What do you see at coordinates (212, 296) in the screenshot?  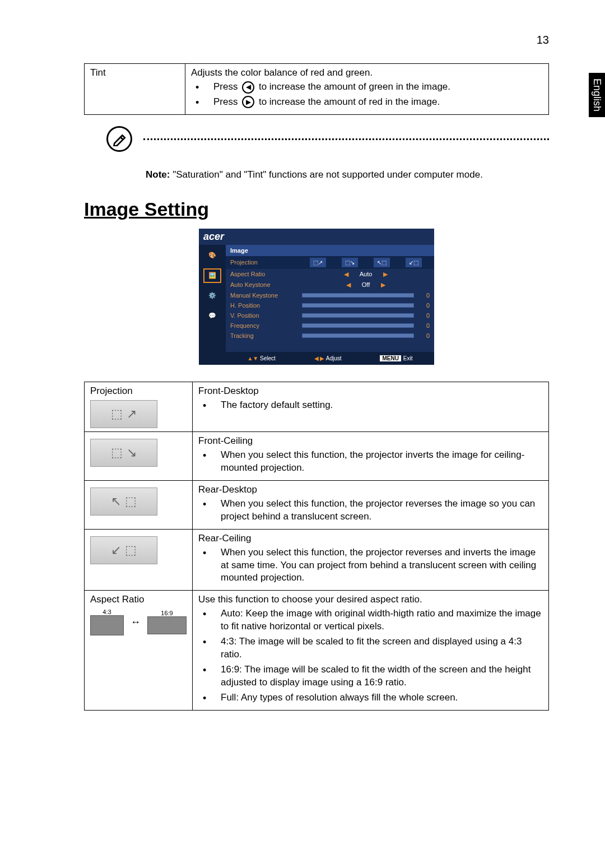 I see `osd-management-icon: ⚙️` at bounding box center [212, 296].